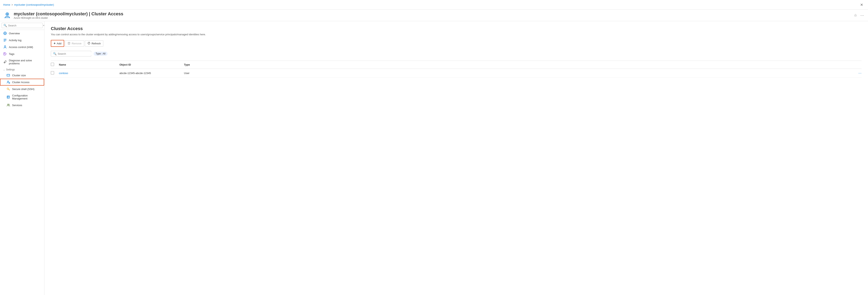 The image size is (868, 295). Describe the element at coordinates (456, 54) in the screenshot. I see `filter-row: 🔍 Type : All` at that location.